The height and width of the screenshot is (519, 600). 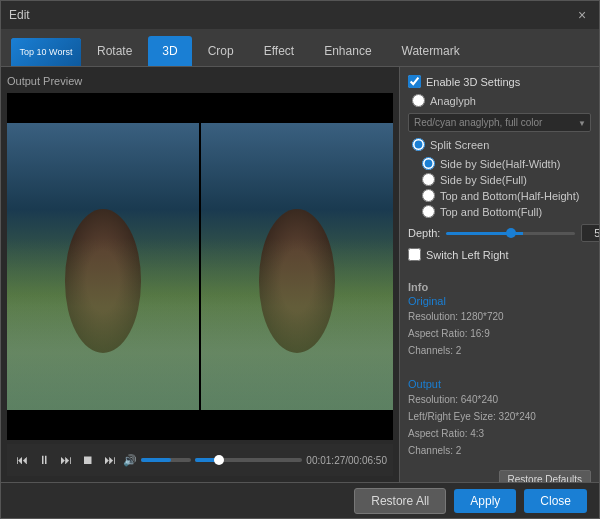 I want to click on depth-slider, so click(x=510, y=234).